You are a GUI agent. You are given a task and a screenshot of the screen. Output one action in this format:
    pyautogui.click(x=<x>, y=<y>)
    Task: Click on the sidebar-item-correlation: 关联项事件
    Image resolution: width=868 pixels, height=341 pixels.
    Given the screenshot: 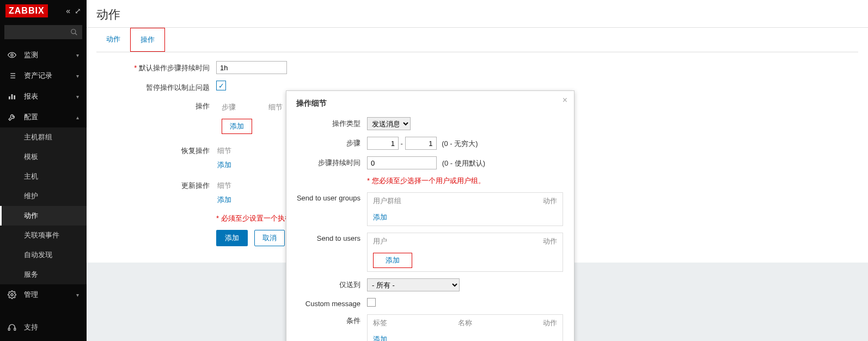 What is the action you would take?
    pyautogui.click(x=44, y=235)
    